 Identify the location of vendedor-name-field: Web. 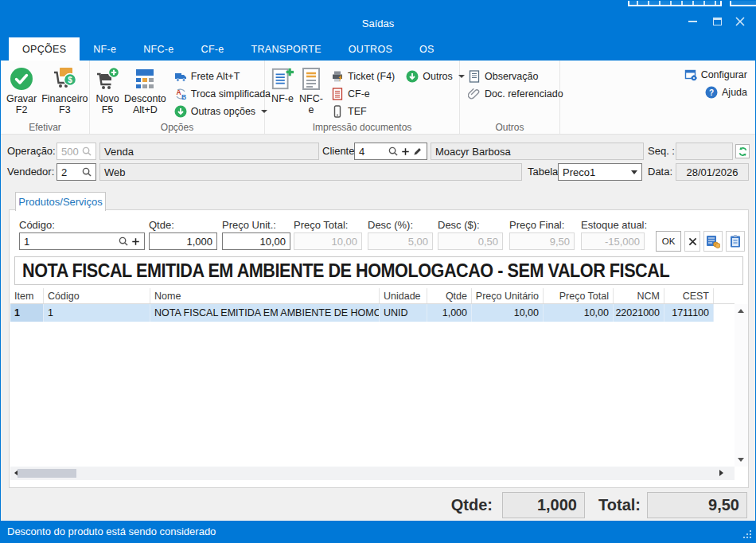
(310, 172).